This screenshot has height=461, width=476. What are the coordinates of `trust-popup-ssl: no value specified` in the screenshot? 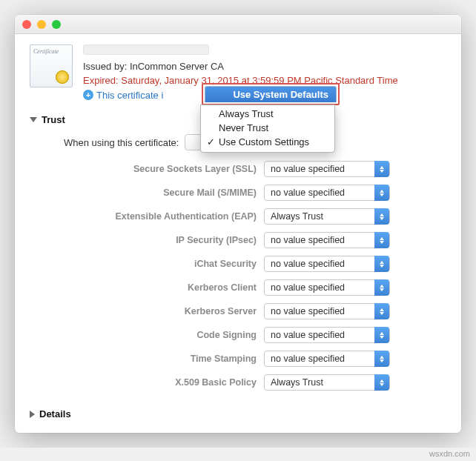 It's located at (327, 169).